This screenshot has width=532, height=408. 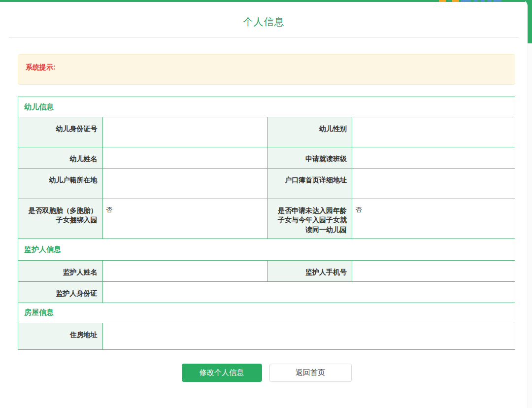 What do you see at coordinates (61, 132) in the screenshot?
I see `field-label: 幼儿身份证号` at bounding box center [61, 132].